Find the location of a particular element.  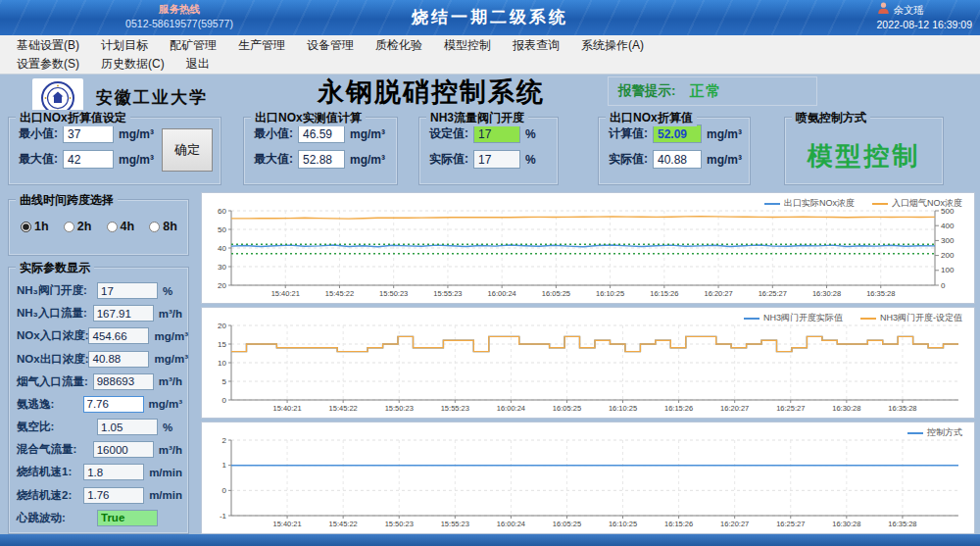

menu-item: 基础设置(B) is located at coordinates (48, 45).